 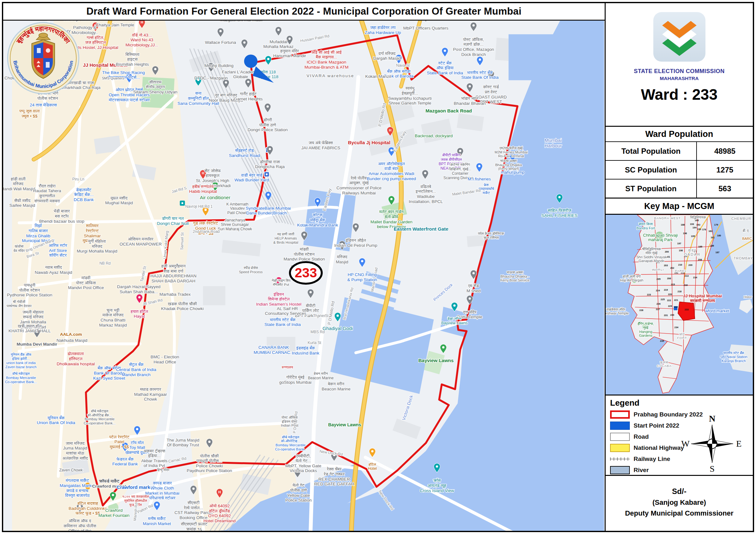 I want to click on legend-swatch-river-icon, so click(x=620, y=470).